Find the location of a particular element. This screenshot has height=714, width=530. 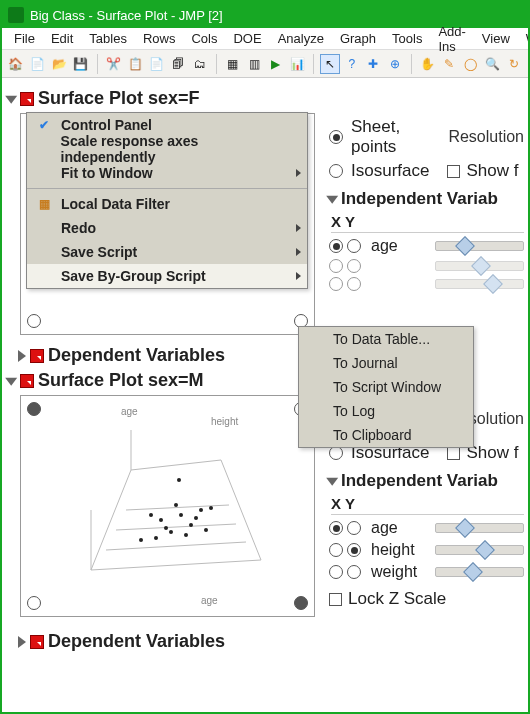

tb-save-icon: 💾 is located at coordinates (81, 64).